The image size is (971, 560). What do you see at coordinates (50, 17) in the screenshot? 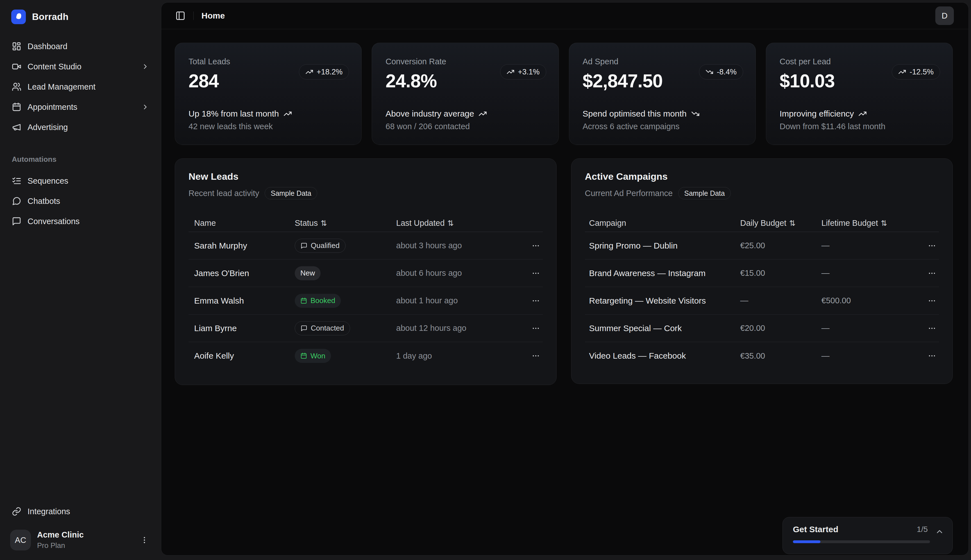
I see `brand-name: Borradh` at bounding box center [50, 17].